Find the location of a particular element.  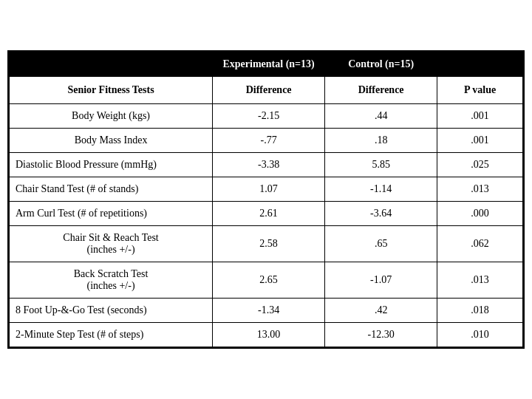

row-ctrl-6: -1.07 is located at coordinates (381, 281).